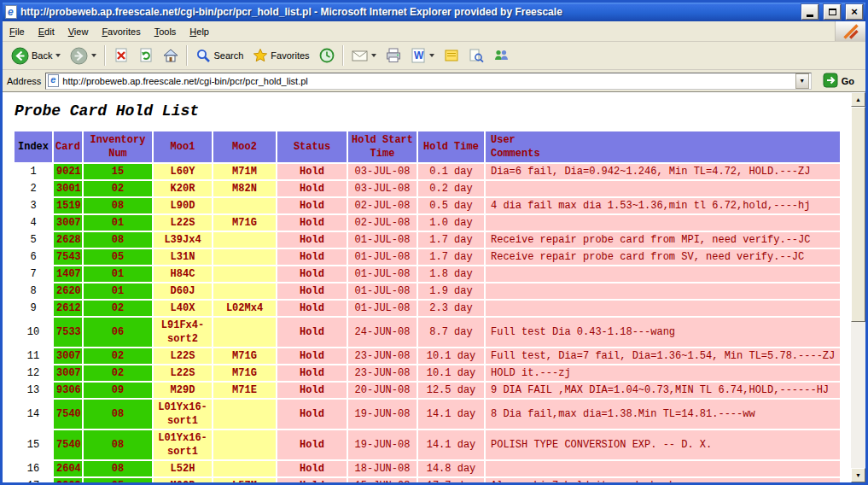 The height and width of the screenshot is (485, 868). Describe the element at coordinates (327, 56) in the screenshot. I see `history-button` at that location.